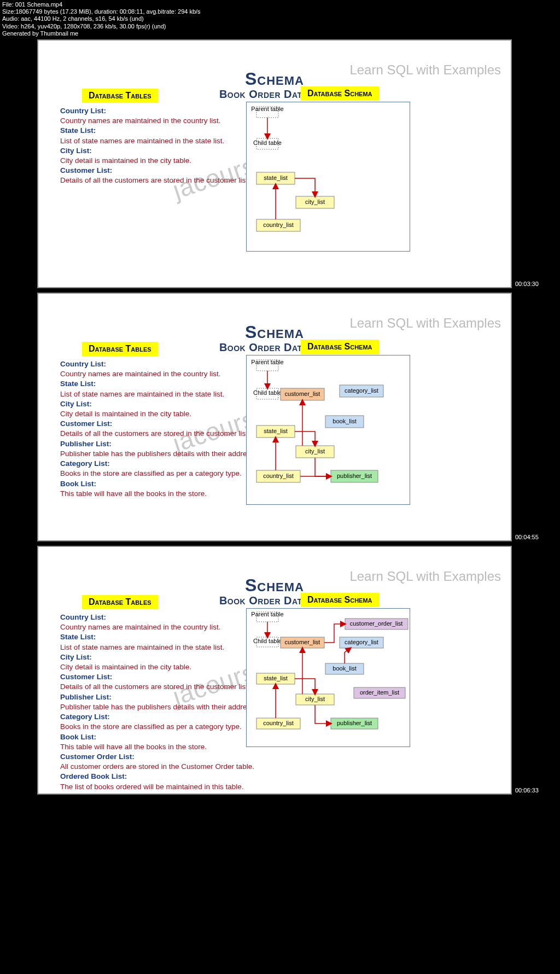 This screenshot has width=560, height=974. What do you see at coordinates (161, 777) in the screenshot?
I see `def-orderedbook-head: Ordered Book List:` at bounding box center [161, 777].